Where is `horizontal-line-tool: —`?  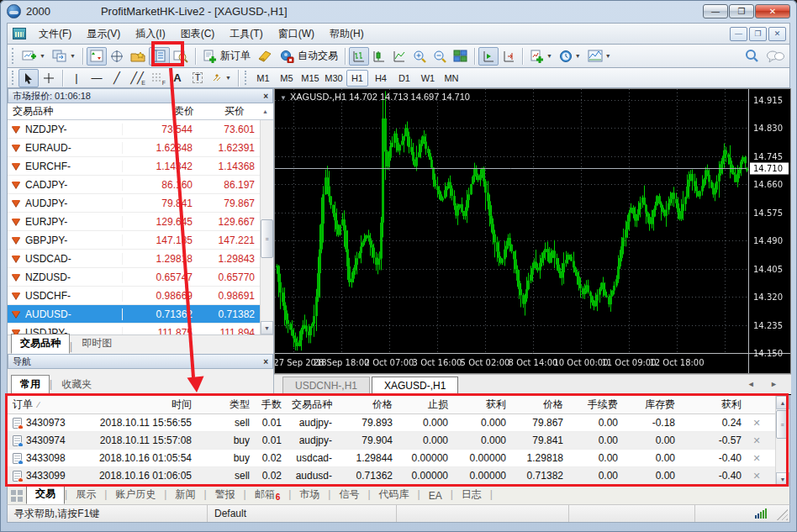
horizontal-line-tool: — is located at coordinates (97, 78).